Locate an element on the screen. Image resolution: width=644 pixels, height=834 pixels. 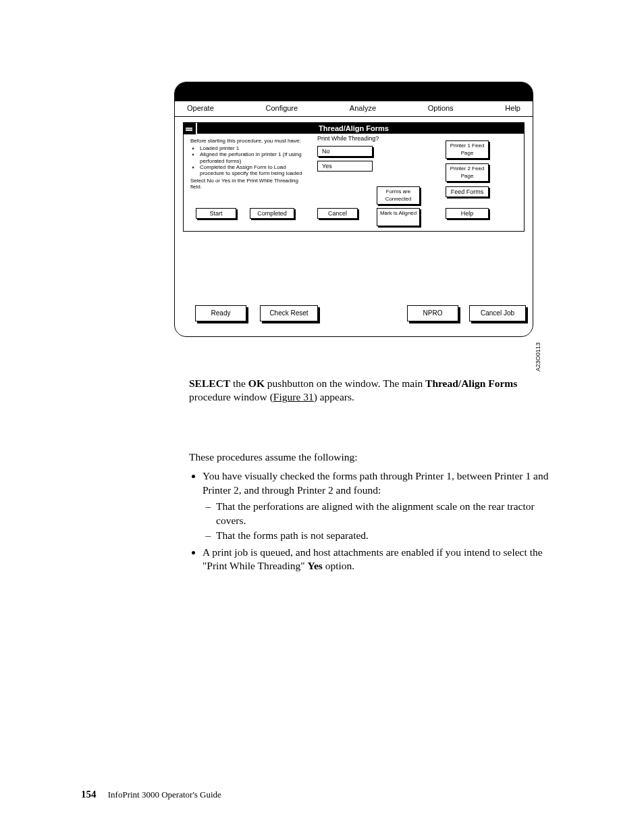
no-button: No is located at coordinates (345, 151).